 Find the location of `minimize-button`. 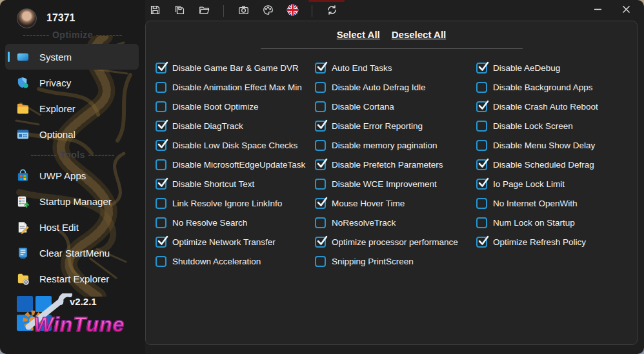

minimize-button is located at coordinates (598, 10).